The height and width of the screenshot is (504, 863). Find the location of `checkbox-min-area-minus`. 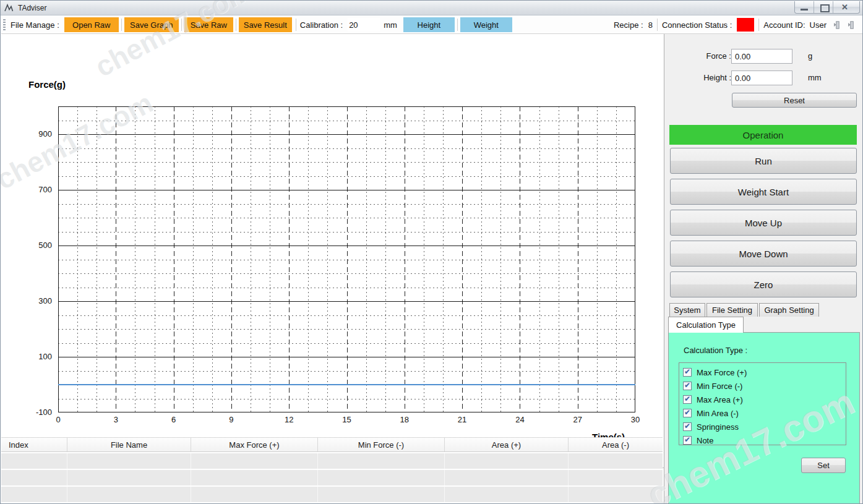

checkbox-min-area-minus is located at coordinates (687, 413).